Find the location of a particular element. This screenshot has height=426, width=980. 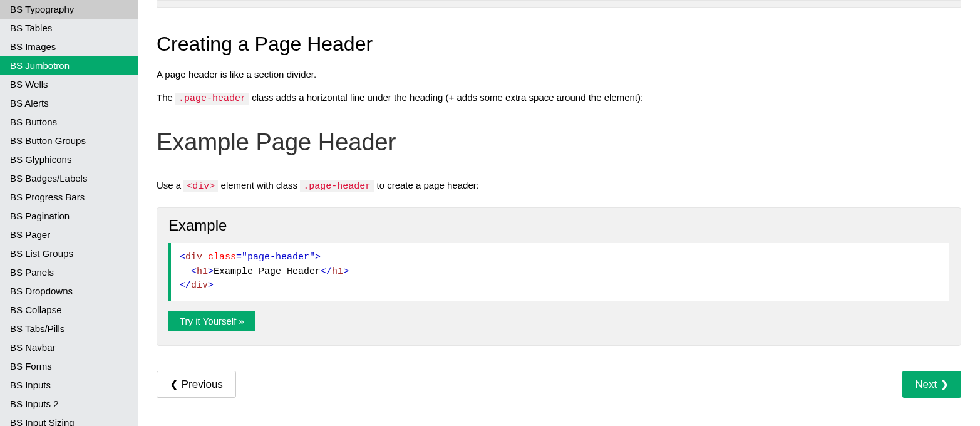

sidebar-item-bs-inputs: BS Inputs is located at coordinates (69, 385).